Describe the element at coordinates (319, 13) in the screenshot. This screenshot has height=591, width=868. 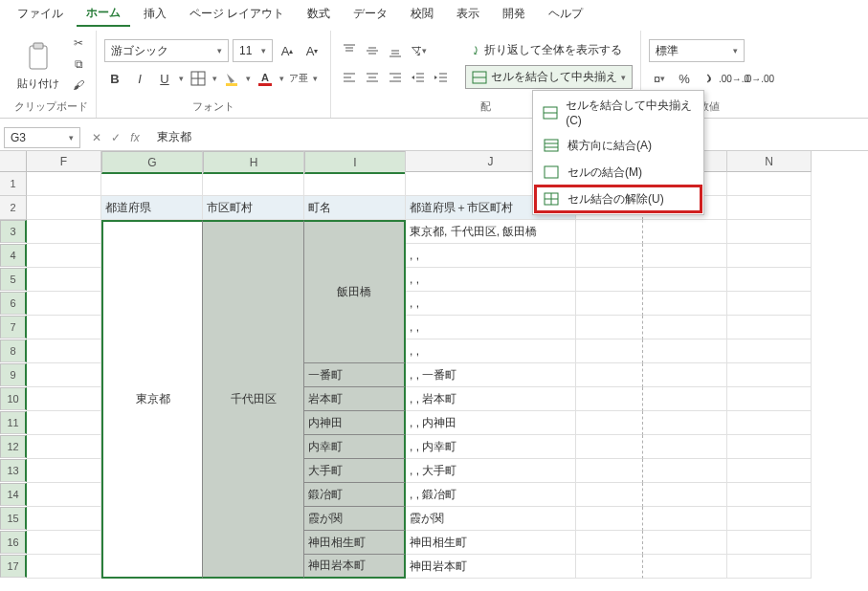
I see `menu-formula: 数式` at that location.